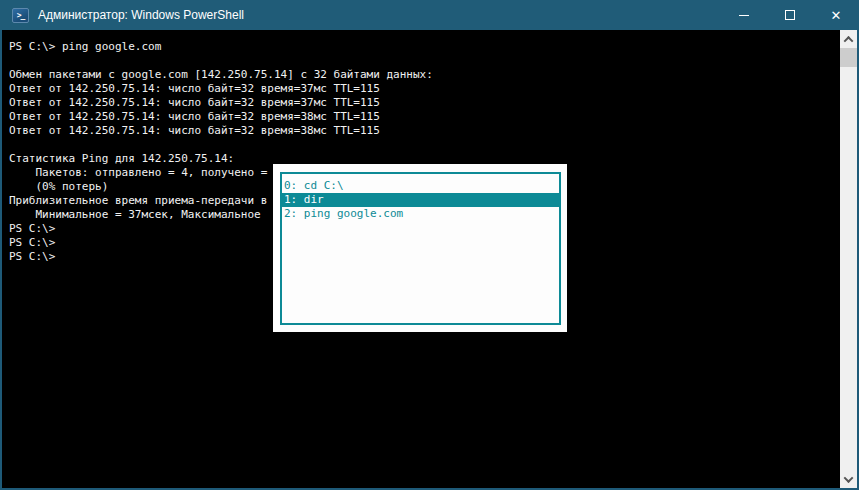  What do you see at coordinates (423, 47) in the screenshot?
I see `console-line: PS C:\> ping google.com` at bounding box center [423, 47].